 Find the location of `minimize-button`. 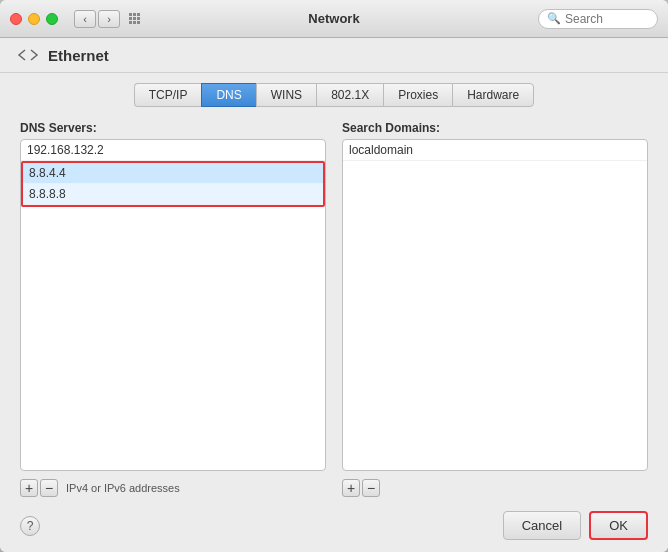

minimize-button is located at coordinates (34, 19).